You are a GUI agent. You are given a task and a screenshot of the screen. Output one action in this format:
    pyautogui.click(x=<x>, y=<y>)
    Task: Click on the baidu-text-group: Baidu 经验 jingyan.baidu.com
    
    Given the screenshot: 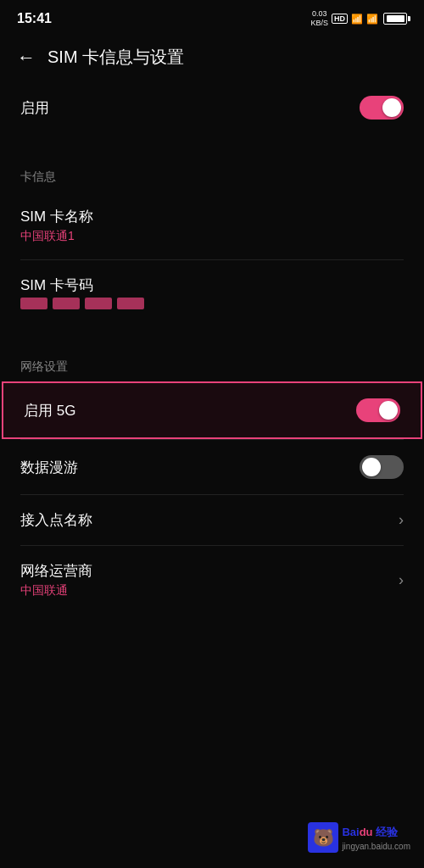 What is the action you would take?
    pyautogui.click(x=377, y=837)
    